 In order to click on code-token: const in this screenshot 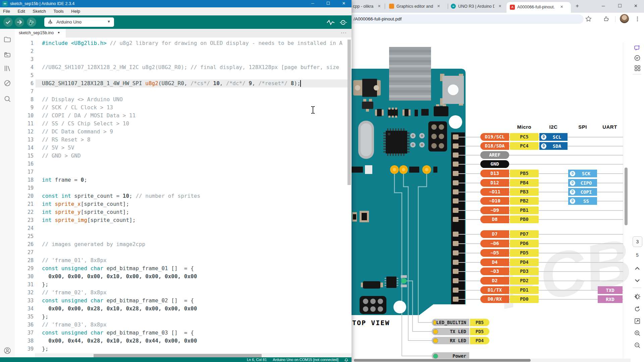, I will do `click(50, 333)`.